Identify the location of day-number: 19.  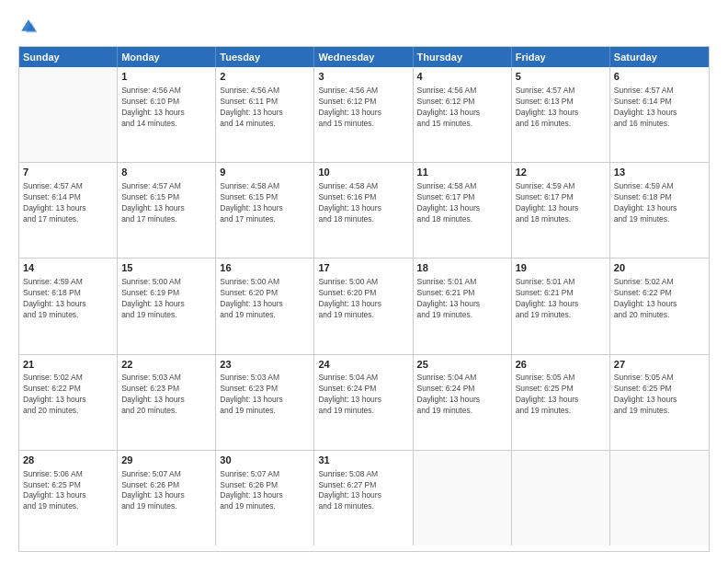
(561, 269).